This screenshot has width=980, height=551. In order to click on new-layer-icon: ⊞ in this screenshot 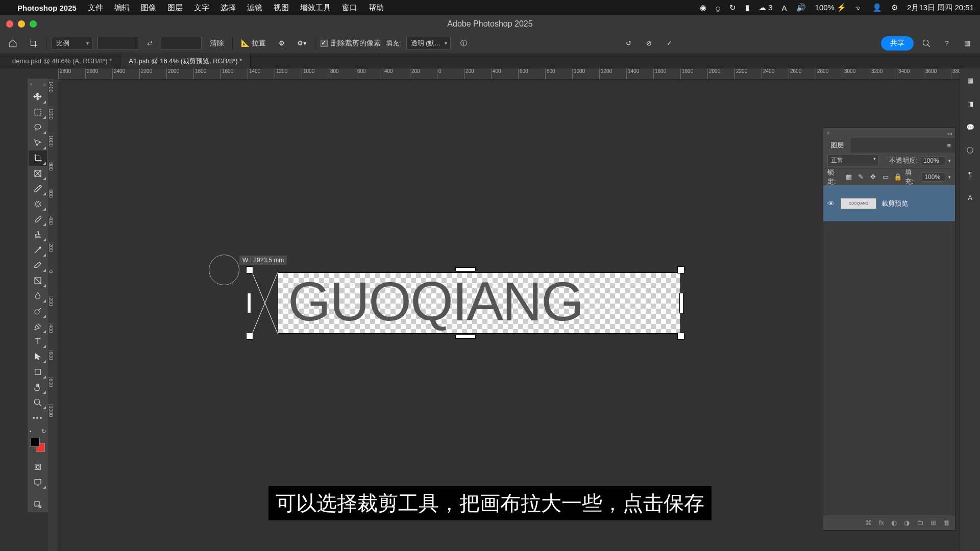, I will do `click(933, 522)`.